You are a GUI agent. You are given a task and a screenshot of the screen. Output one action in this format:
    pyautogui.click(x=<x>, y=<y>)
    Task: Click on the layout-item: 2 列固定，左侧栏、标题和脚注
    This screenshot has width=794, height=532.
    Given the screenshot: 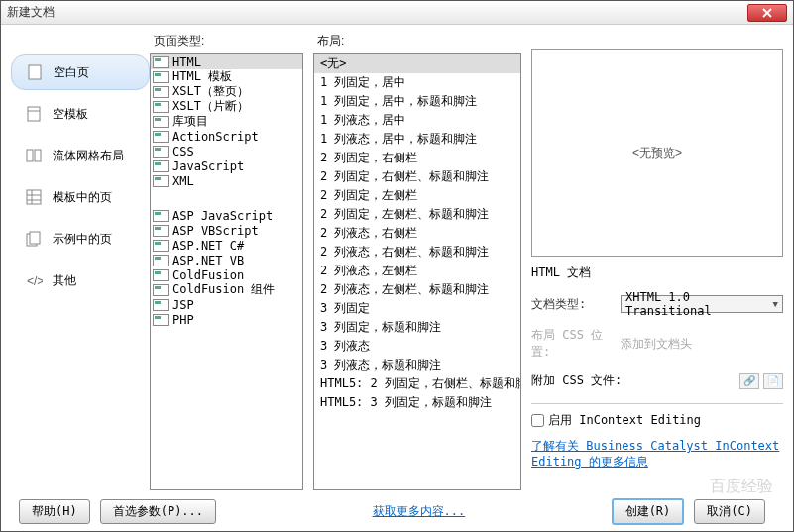 What is the action you would take?
    pyautogui.click(x=417, y=214)
    